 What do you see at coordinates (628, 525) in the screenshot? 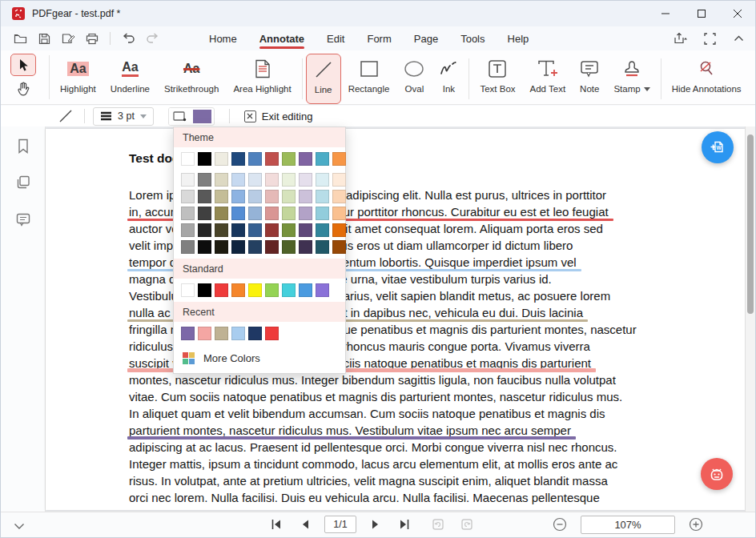
I see `zoom-level-input: 107%` at bounding box center [628, 525].